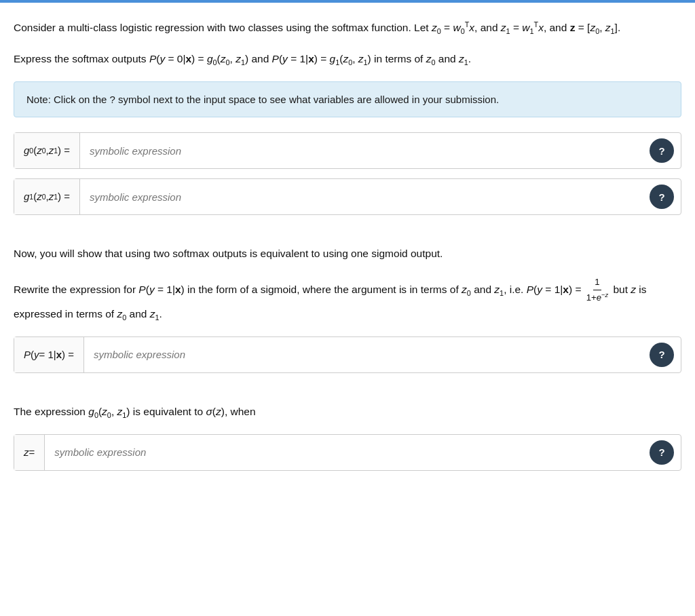 This screenshot has width=695, height=616. What do you see at coordinates (662, 355) in the screenshot?
I see `py1-help-button: ?` at bounding box center [662, 355].